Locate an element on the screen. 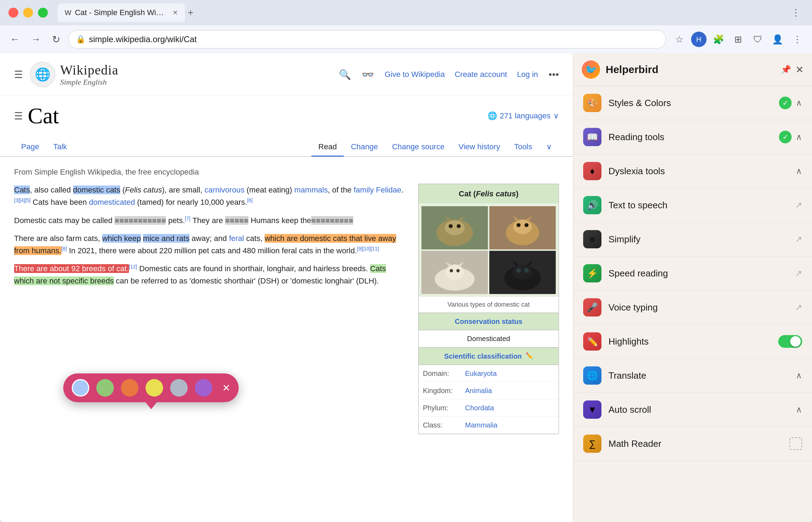 The height and width of the screenshot is (522, 812). sidebar-item-simplify: ≡ Simplify ↗ is located at coordinates (692, 240).